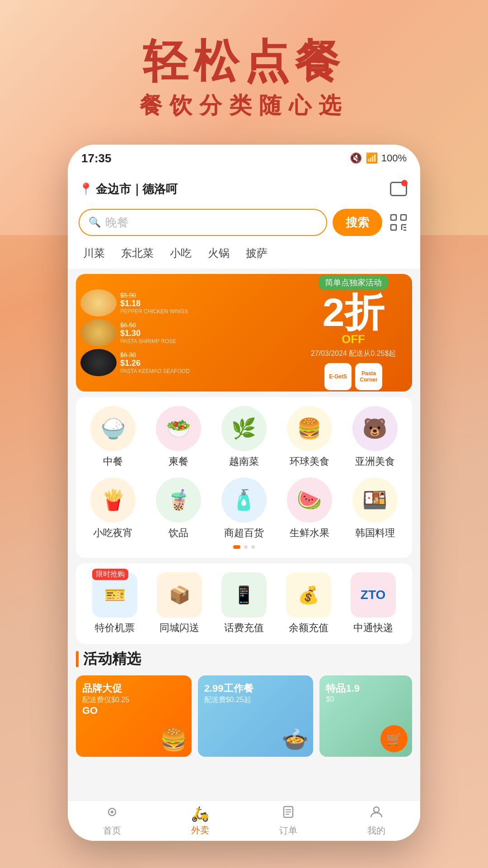 This screenshot has width=488, height=868. What do you see at coordinates (180, 604) in the screenshot?
I see `service-delivery: 📦 同城闪送` at bounding box center [180, 604].